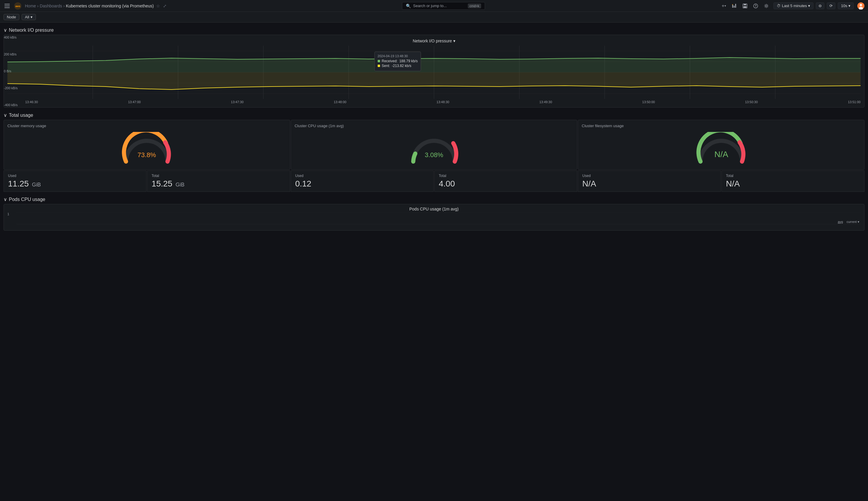 The height and width of the screenshot is (501, 868). What do you see at coordinates (434, 209) in the screenshot?
I see `pods-chart-title: Pods CPU usage (1m avg)` at bounding box center [434, 209].